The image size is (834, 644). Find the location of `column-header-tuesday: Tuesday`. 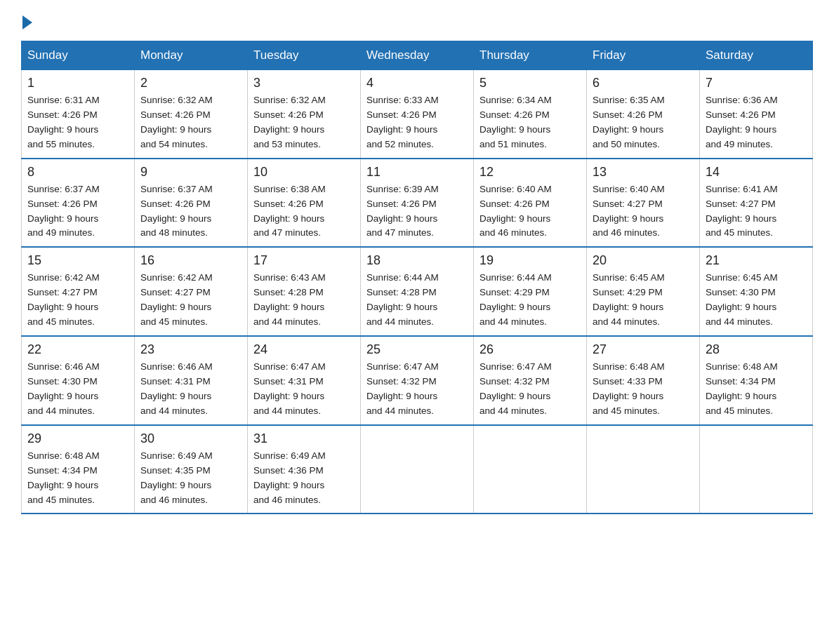

column-header-tuesday: Tuesday is located at coordinates (305, 56).